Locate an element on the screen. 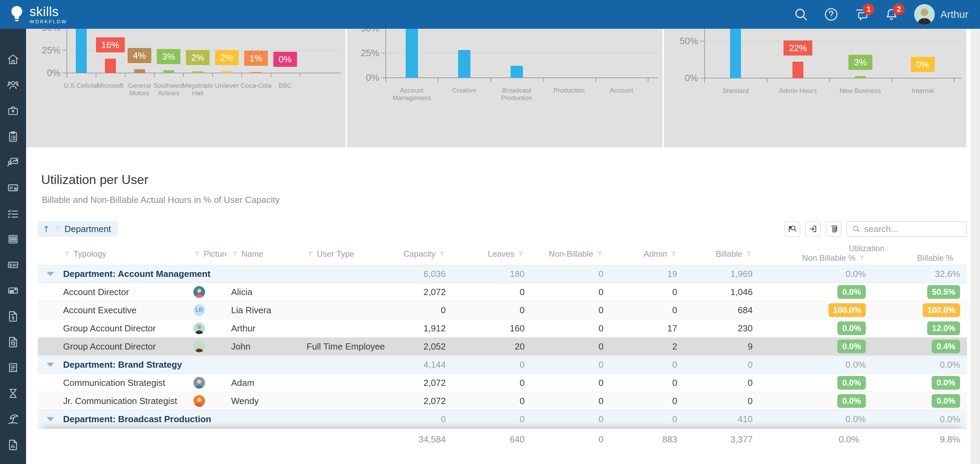  avatar is located at coordinates (199, 292).